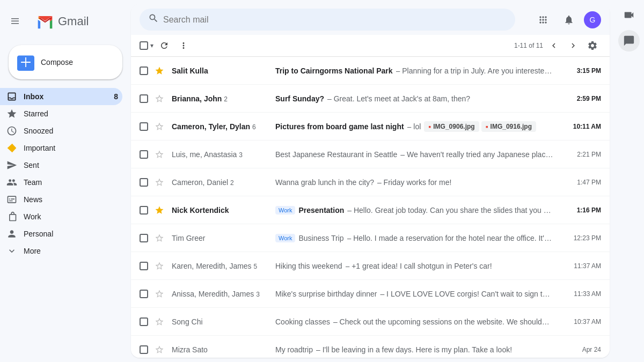  Describe the element at coordinates (370, 182) in the screenshot. I see `email-row: Cameron, Daniel 2 Wanna grab lunch in th…` at that location.